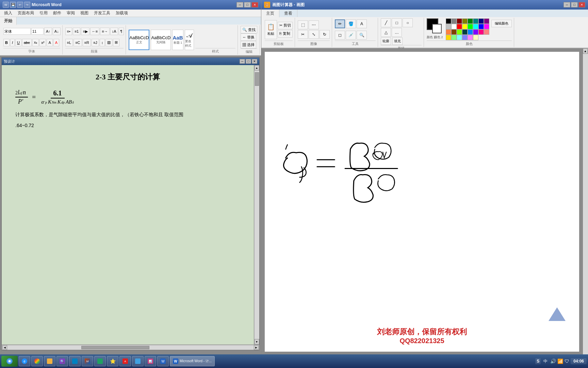 This screenshot has height=368, width=588. I want to click on tray-speaker-icon: 🔊, so click(553, 361).